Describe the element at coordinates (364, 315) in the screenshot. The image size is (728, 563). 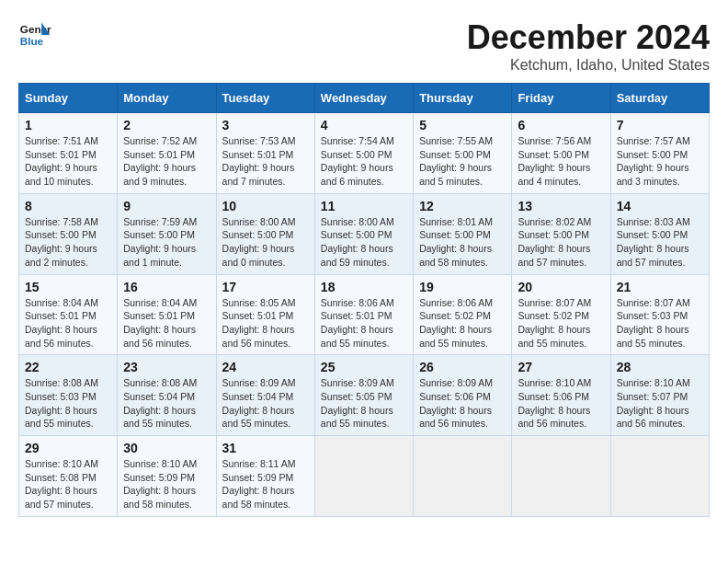
I see `calendar-cell: 18Sunrise: 8:06 AM Sunset: 5:01 PM Dayli…` at that location.